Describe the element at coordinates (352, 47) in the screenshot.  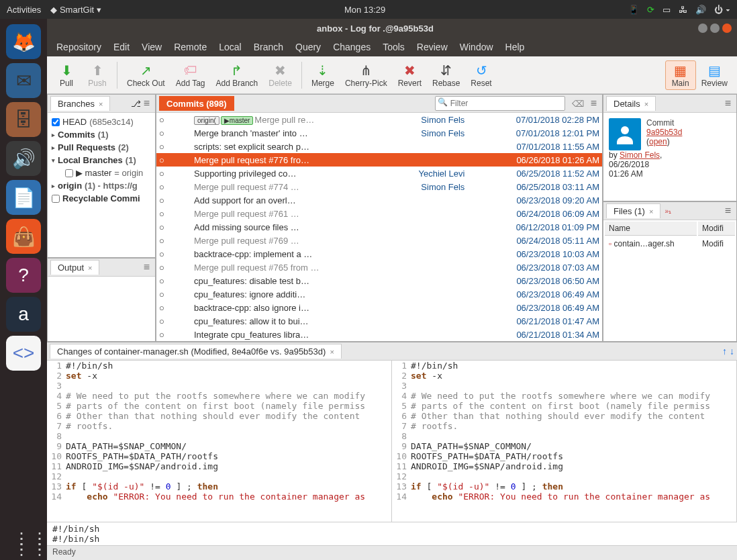
I see `menu-changes: Changes` at that location.